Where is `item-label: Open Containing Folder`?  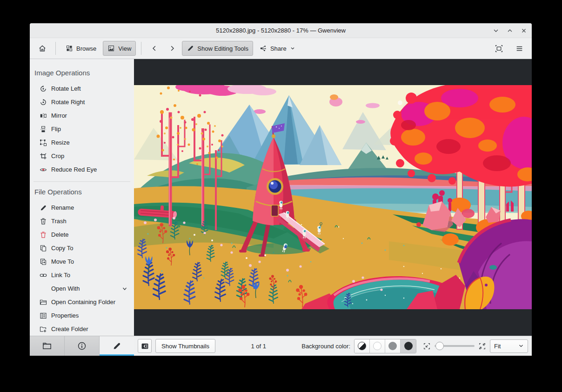
item-label: Open Containing Folder is located at coordinates (83, 302).